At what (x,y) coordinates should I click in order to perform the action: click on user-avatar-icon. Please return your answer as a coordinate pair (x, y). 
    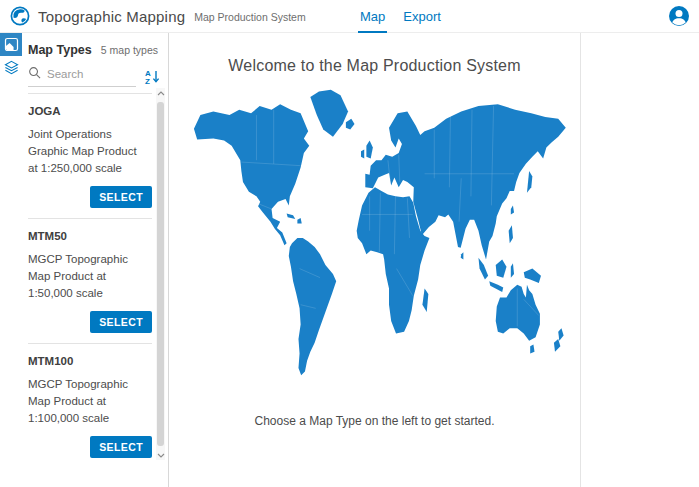
    Looking at the image, I should click on (679, 16).